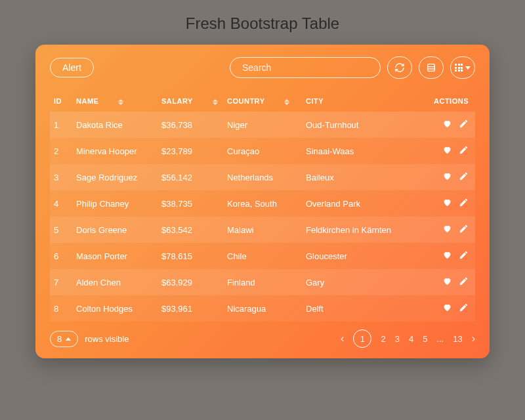  What do you see at coordinates (262, 151) in the screenshot?
I see `cell-country: Curaçao` at bounding box center [262, 151].